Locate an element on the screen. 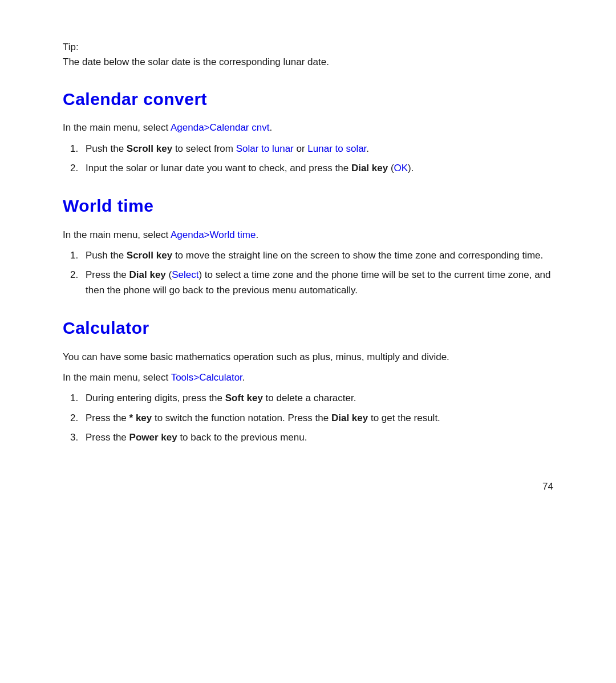 This screenshot has height=683, width=616. calendar-convert-intro-prefix: In the main menu, select is located at coordinates (116, 128).